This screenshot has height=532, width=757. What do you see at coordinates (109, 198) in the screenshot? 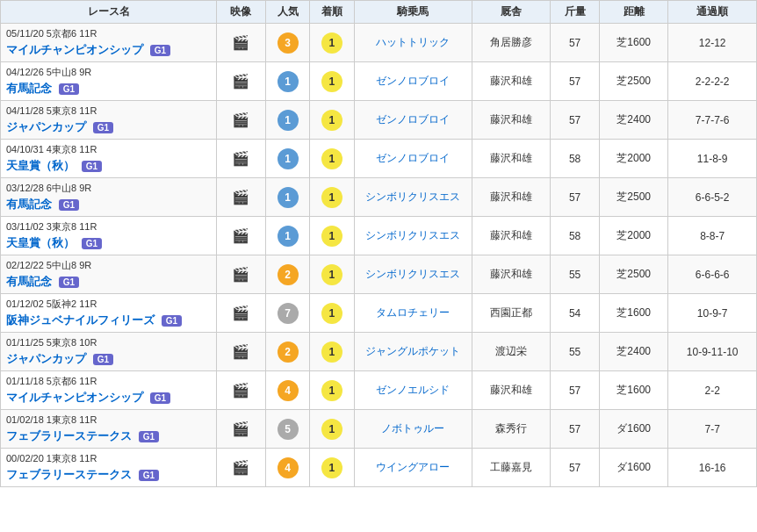
I see `race-name-cell: 03/12/28 6中山8 9R 有馬記念 G1` at bounding box center [109, 198].